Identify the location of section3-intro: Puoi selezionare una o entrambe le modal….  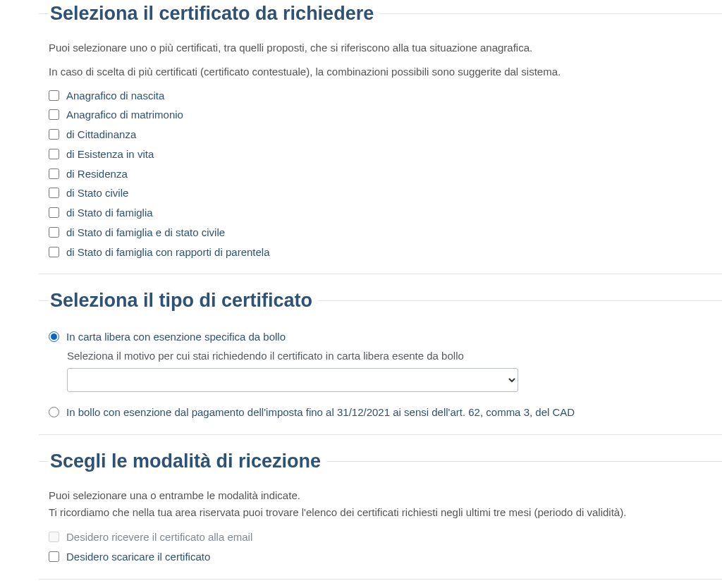
(381, 504).